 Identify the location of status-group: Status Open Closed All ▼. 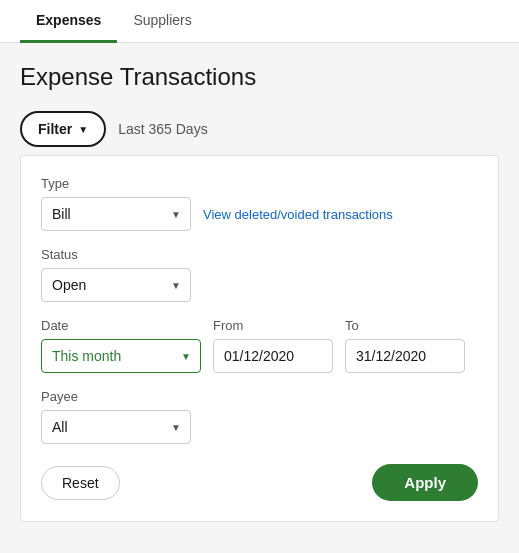
(260, 274).